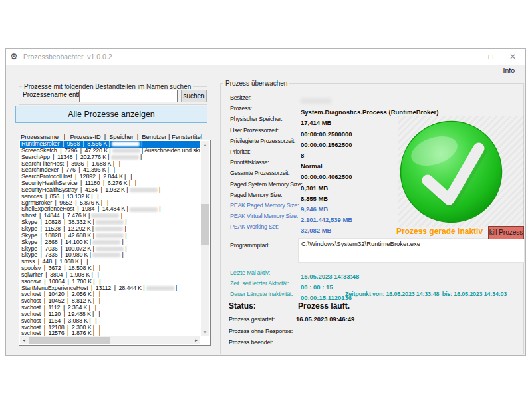 The image size is (532, 399). Describe the element at coordinates (250, 245) in the screenshot. I see `program-path-label: Programmpfad:` at that location.